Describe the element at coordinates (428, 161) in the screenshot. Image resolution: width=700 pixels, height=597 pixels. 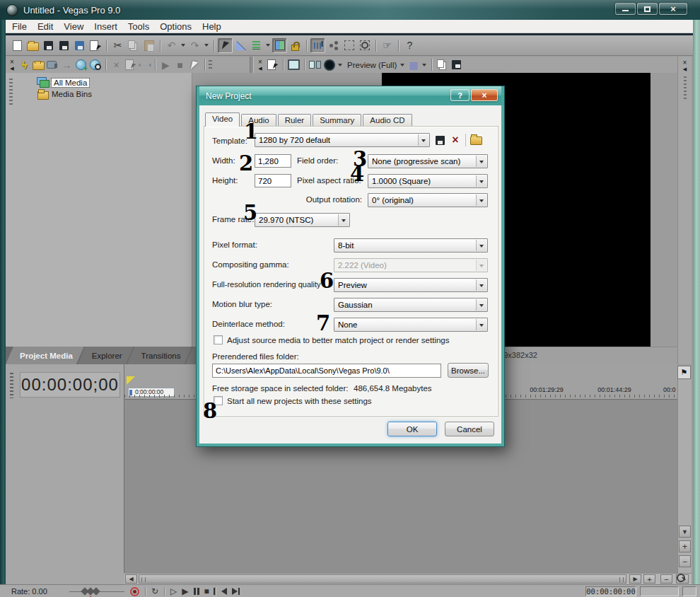
I see `field-order-combo: None (progressive scan)` at that location.